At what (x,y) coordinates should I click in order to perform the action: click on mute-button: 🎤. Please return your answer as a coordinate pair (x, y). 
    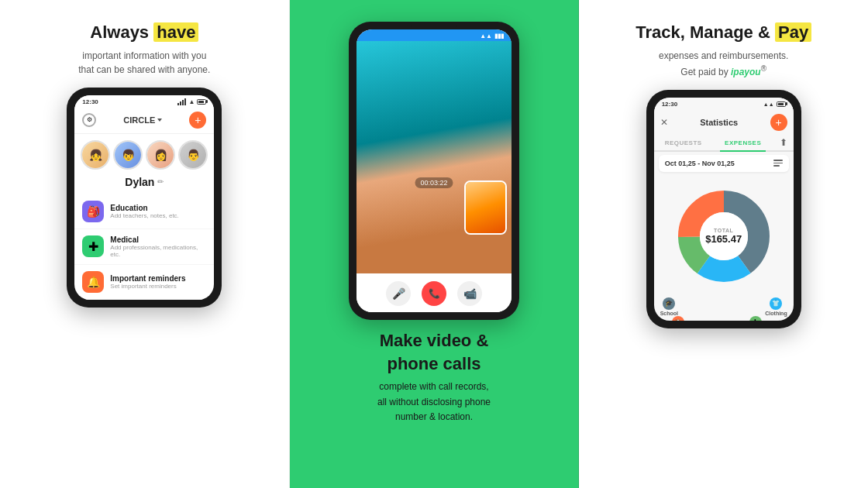
    Looking at the image, I should click on (398, 294).